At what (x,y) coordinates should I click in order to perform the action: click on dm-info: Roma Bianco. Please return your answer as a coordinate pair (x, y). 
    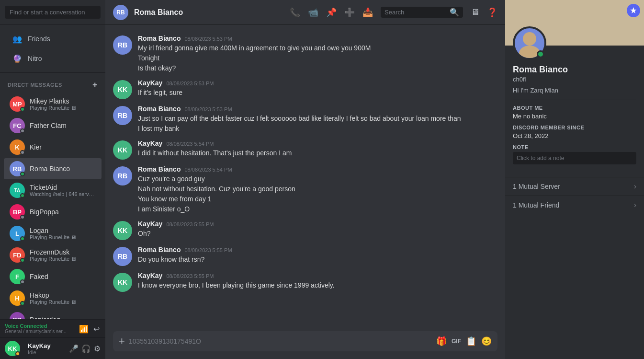
    Looking at the image, I should click on (63, 169).